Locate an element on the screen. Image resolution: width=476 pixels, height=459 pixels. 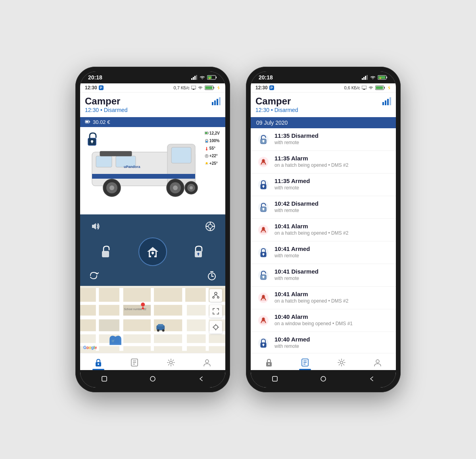
history-item-item2: 11:35 Alarmon a hatch being opened • DMS… is located at coordinates (323, 162).